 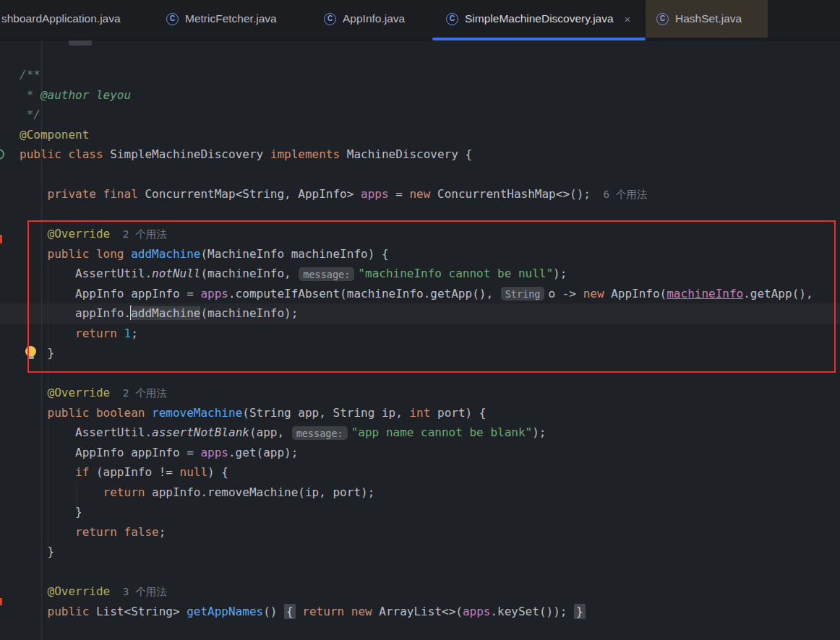 What do you see at coordinates (142, 532) in the screenshot?
I see `code-token: false` at bounding box center [142, 532].